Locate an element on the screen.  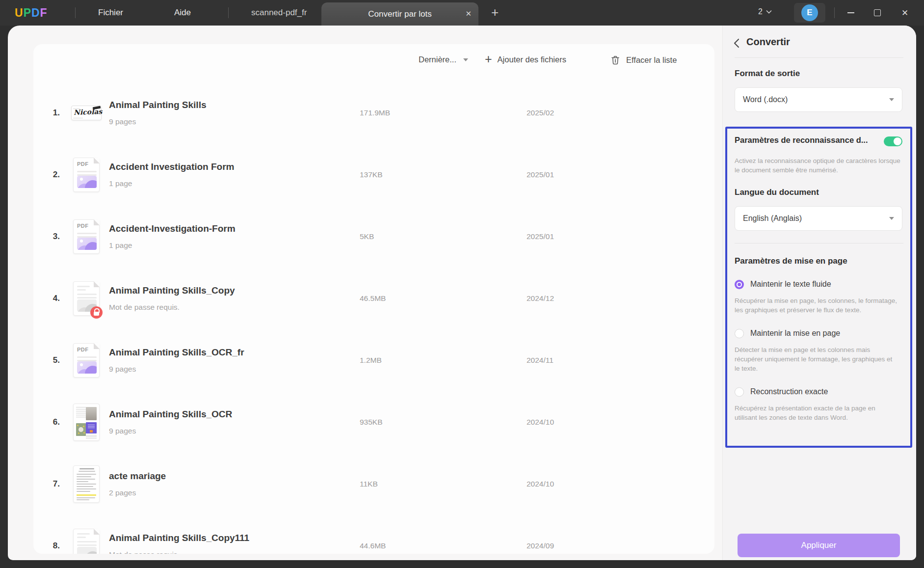
new-tab-button: + is located at coordinates (495, 13).